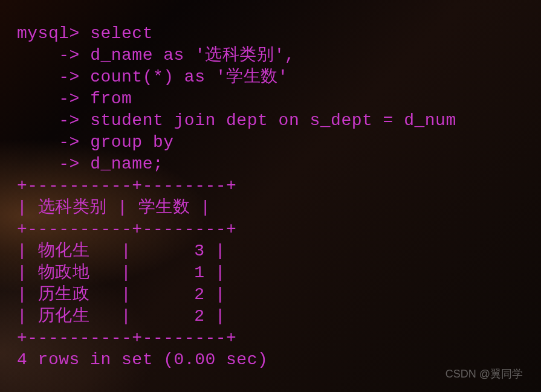 The width and height of the screenshot is (541, 392). I want to click on table-row: | 历生政 | 2 |, so click(279, 295).